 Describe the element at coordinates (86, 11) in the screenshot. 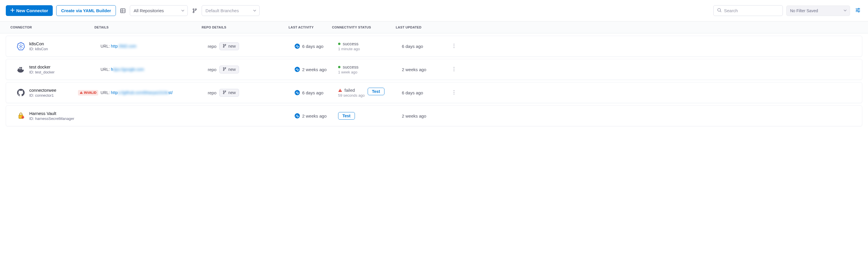

I see `create-yaml-label: Create via YAML Builder` at that location.